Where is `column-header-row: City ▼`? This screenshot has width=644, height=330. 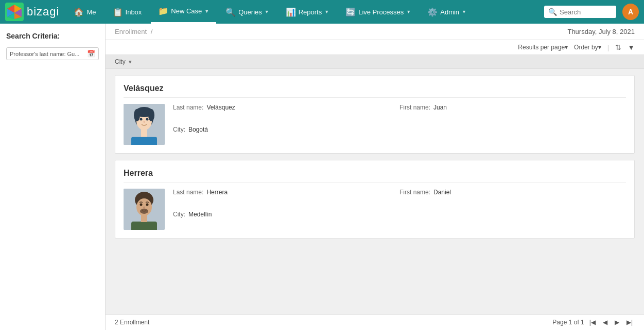
column-header-row: City ▼ is located at coordinates (375, 62).